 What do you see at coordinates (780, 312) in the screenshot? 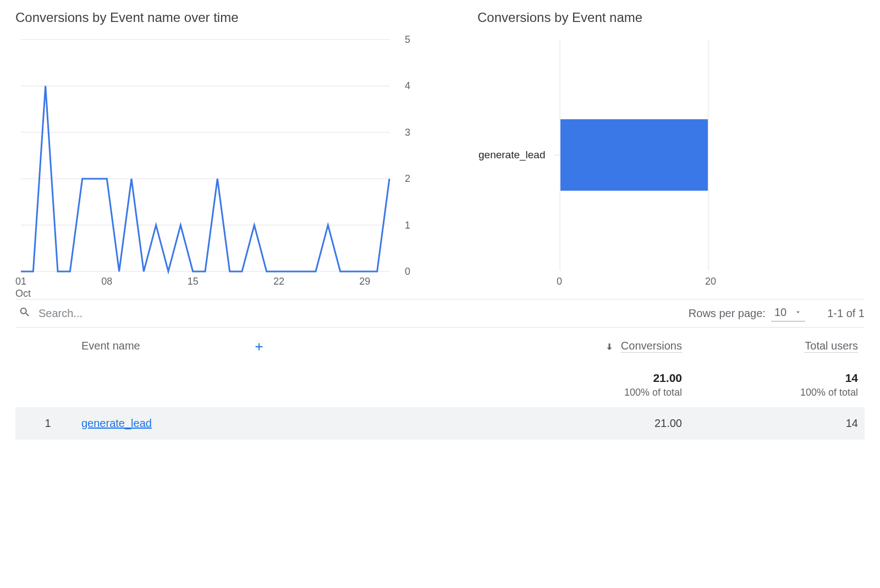
I see `rows-per-page-value: 10` at bounding box center [780, 312].